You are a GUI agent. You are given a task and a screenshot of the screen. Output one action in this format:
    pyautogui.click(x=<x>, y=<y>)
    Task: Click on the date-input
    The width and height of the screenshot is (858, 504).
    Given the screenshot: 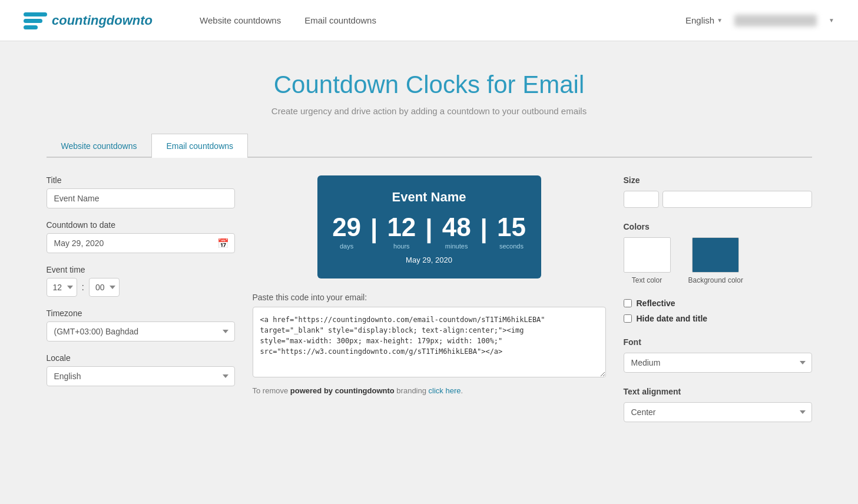 What is the action you would take?
    pyautogui.click(x=141, y=243)
    